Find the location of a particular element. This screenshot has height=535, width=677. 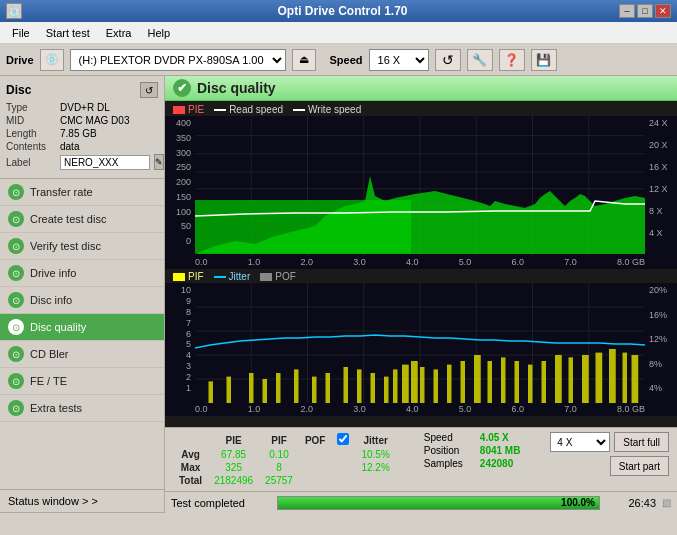

speed-test-select: 4 X is located at coordinates (580, 442).